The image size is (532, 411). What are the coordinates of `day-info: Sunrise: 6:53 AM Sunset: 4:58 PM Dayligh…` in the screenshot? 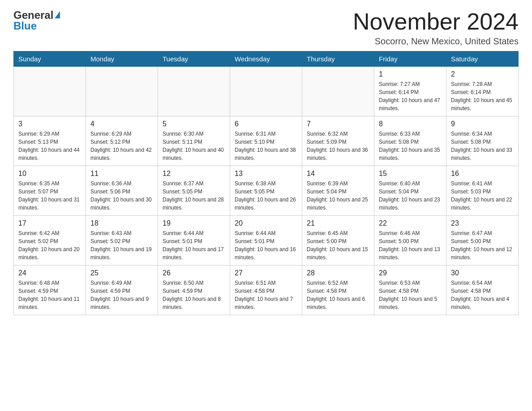 It's located at (410, 295).